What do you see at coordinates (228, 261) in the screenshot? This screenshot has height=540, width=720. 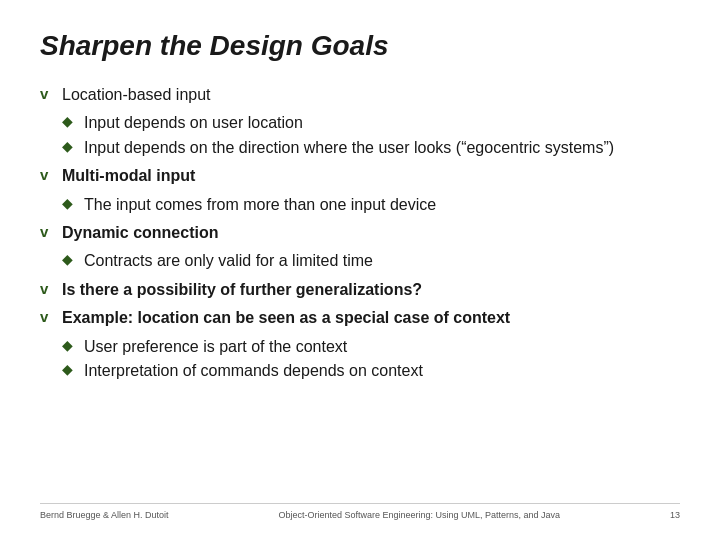 I see `sub-text-3-1: Contracts are only valid for a limited t…` at bounding box center [228, 261].